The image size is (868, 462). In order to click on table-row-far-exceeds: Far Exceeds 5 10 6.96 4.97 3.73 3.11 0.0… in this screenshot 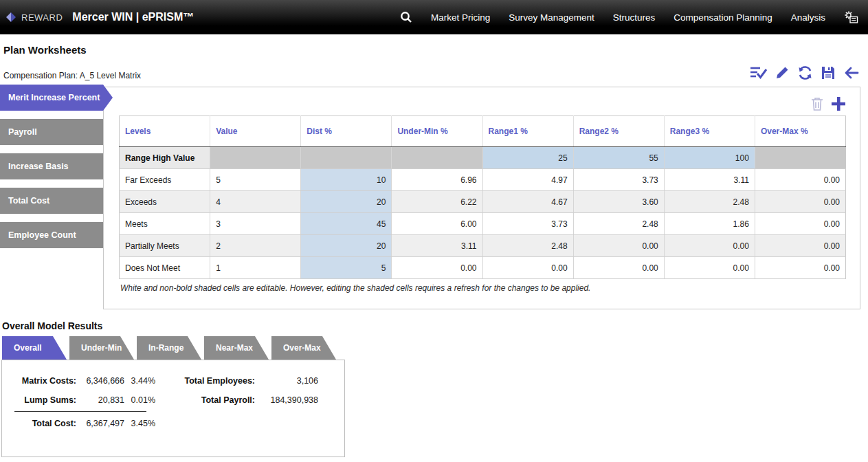, I will do `click(482, 180)`.